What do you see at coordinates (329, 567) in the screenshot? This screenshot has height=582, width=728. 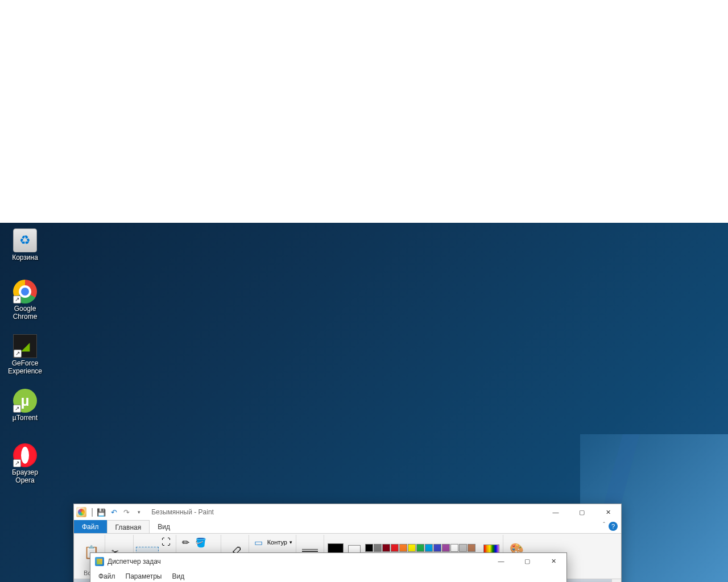 I see `task-manager-window: Диспетчер задач — ▢ ✕ ФайлПараметрыВид П…` at bounding box center [329, 567].